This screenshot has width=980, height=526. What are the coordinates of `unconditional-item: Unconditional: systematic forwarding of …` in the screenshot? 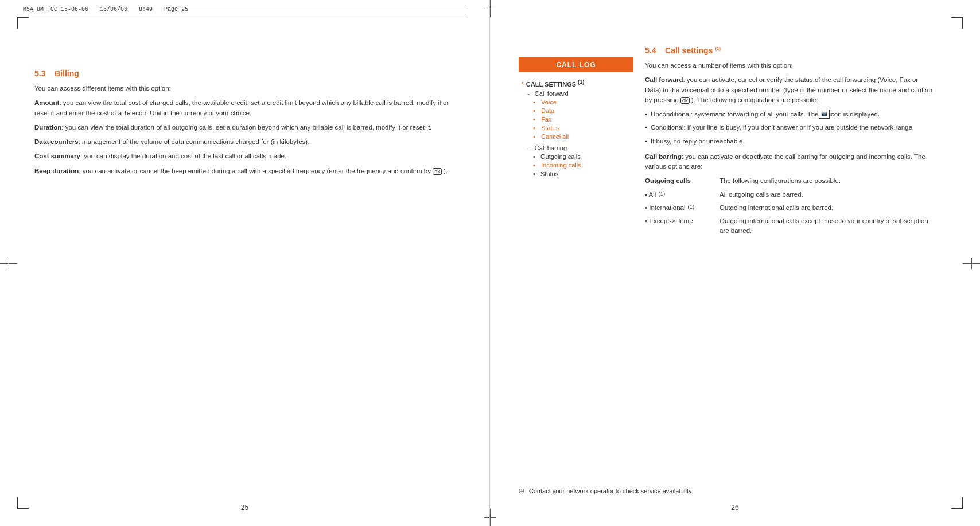 It's located at (790, 115).